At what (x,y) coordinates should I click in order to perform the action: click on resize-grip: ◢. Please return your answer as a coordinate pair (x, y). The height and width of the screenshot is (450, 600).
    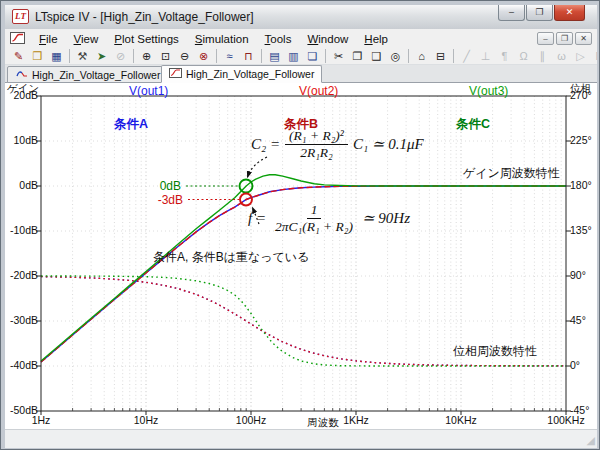
    Looking at the image, I should click on (591, 440).